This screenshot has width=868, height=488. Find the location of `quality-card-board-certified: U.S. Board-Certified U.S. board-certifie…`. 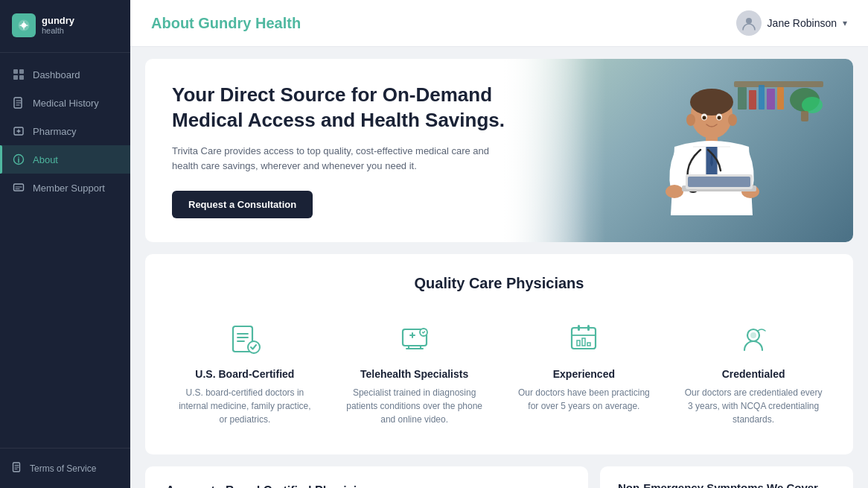

quality-card-board-certified: U.S. Board-Certified U.S. board-certifie… is located at coordinates (245, 373).